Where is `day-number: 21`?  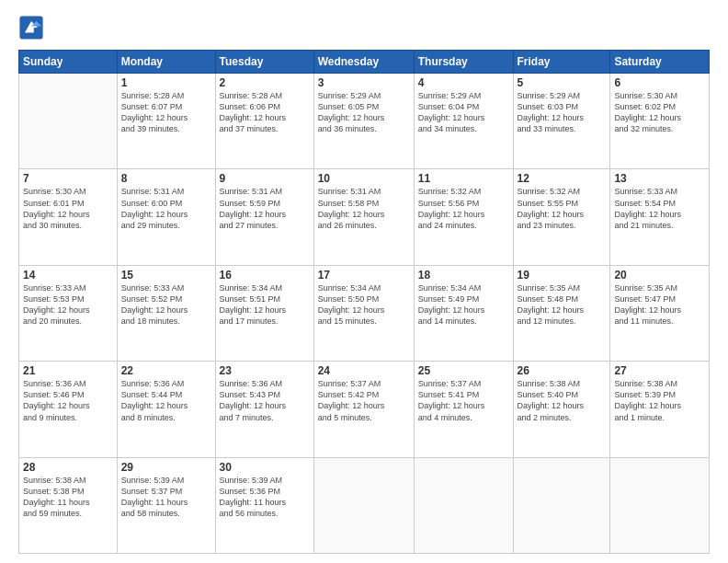 day-number: 21 is located at coordinates (68, 371).